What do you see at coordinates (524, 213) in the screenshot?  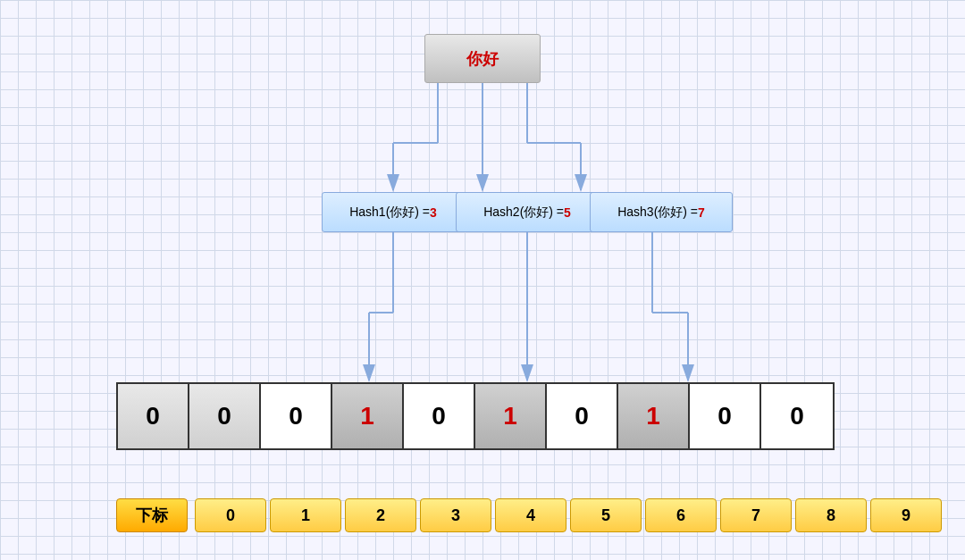 I see `hash2-prefix: Hash2(你好) =` at bounding box center [524, 213].